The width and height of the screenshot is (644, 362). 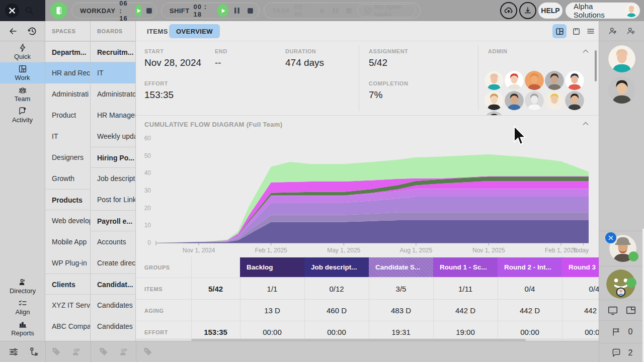 What do you see at coordinates (14, 352) in the screenshot?
I see `filter-sliders-icon` at bounding box center [14, 352].